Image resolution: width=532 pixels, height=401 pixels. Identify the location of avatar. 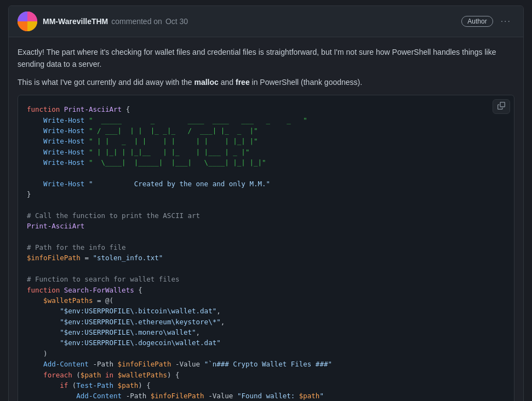
(27, 21).